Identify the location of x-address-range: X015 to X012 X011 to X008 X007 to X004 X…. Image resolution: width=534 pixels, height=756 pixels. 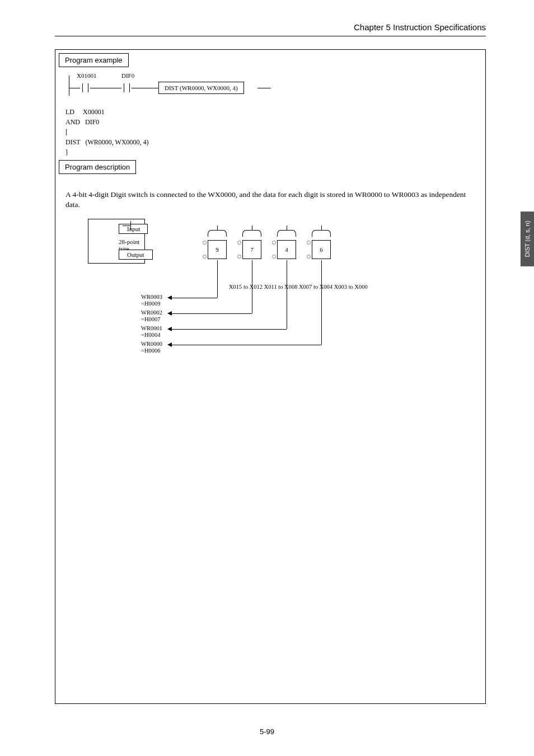
(298, 287).